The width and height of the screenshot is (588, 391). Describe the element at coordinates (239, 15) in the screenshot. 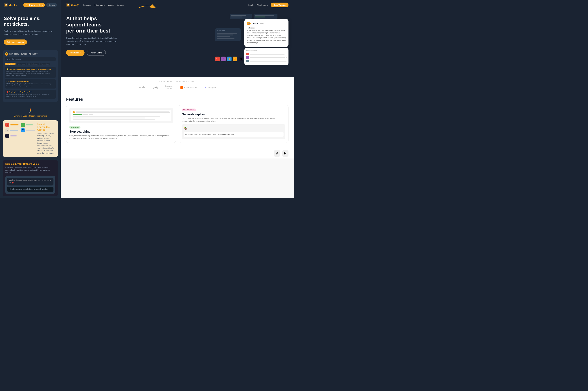

I see `mb-line` at that location.